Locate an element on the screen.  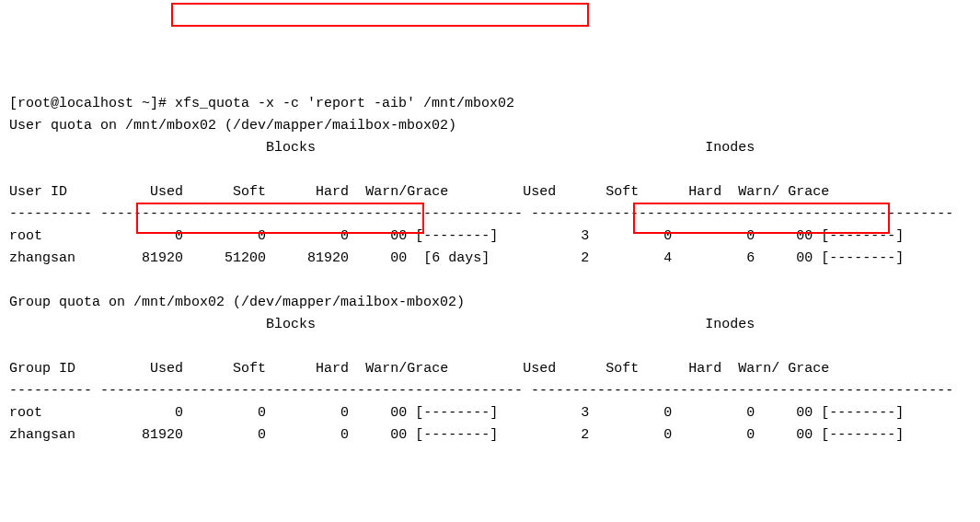
row-root-ihard: 0 is located at coordinates (751, 236).